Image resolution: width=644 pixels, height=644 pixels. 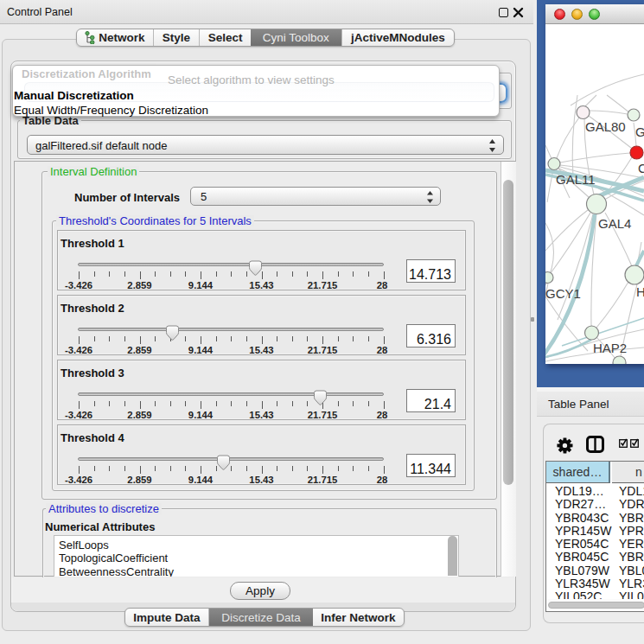 What do you see at coordinates (615, 223) in the screenshot?
I see `svg-text: GAL4` at bounding box center [615, 223].